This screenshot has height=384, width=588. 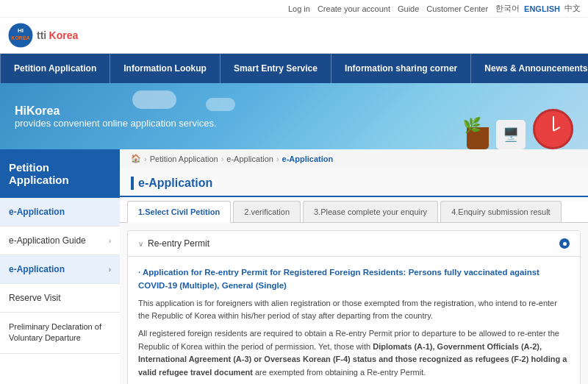 I want to click on svg-text: KOREA, so click(x=21, y=38).